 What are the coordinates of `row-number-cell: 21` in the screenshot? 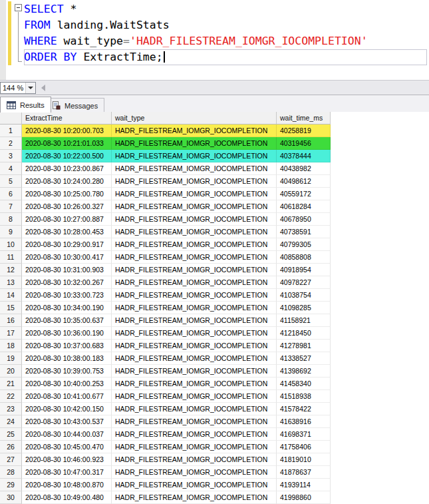 It's located at (11, 383).